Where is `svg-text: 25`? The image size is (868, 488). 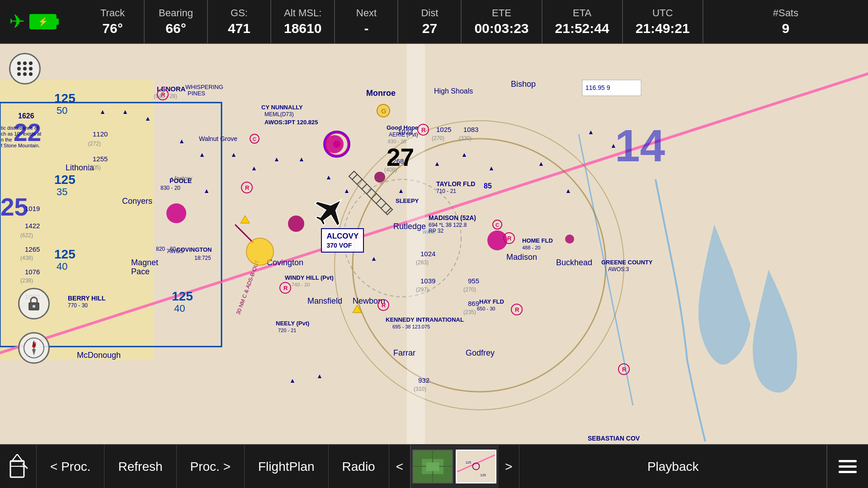
svg-text: 25 is located at coordinates (14, 207).